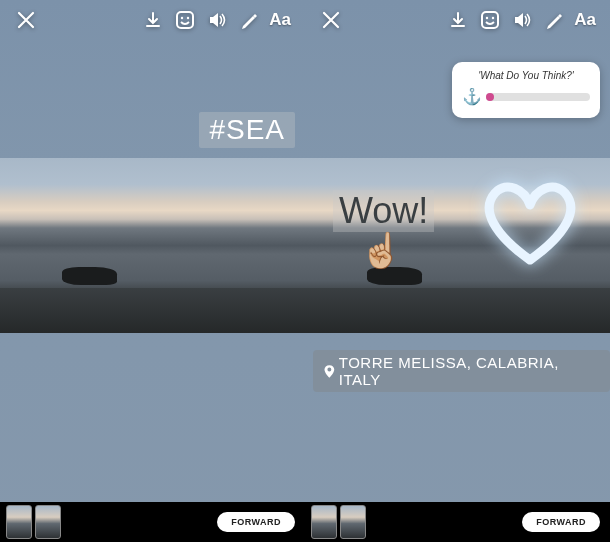  Describe the element at coordinates (470, 371) in the screenshot. I see `location-text: TORRE MELISSA, CALABRIA, ITALY` at that location.